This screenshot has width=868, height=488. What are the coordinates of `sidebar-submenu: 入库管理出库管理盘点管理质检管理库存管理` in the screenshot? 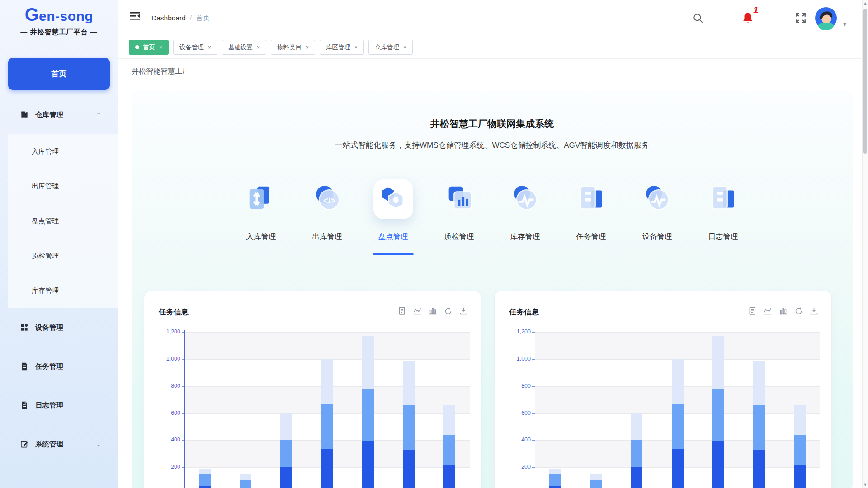 It's located at (63, 221).